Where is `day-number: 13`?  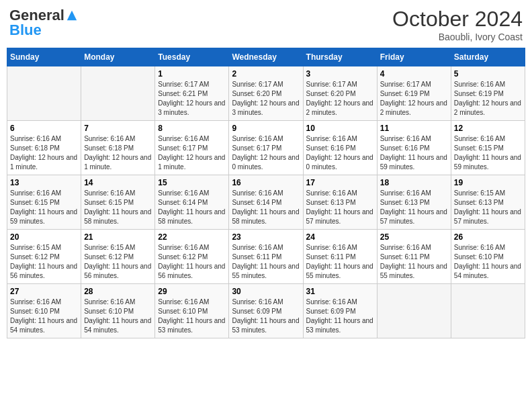 day-number: 13 is located at coordinates (44, 183).